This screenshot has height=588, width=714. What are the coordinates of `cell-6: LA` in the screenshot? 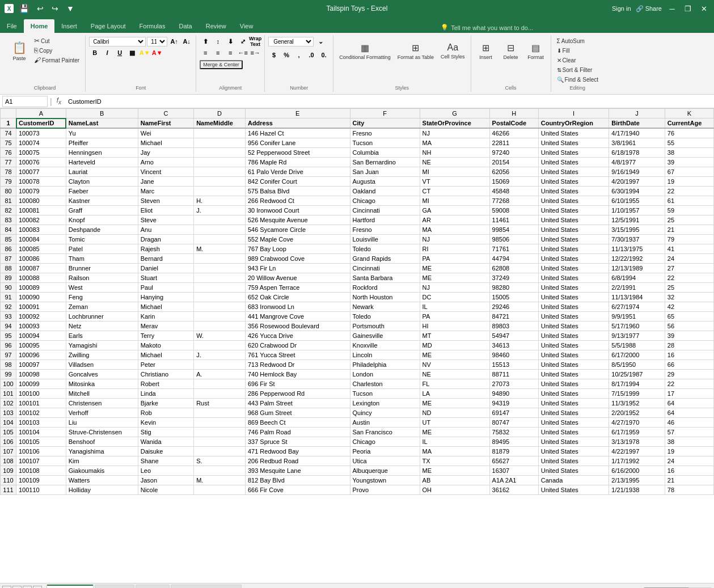 It's located at (455, 394).